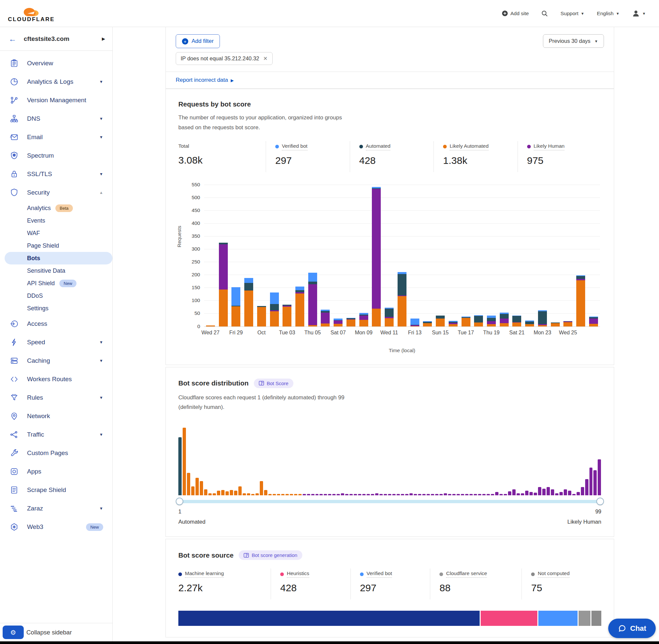 The width and height of the screenshot is (659, 644). What do you see at coordinates (56, 472) in the screenshot?
I see `sidebar-item-apps: Apps` at bounding box center [56, 472].